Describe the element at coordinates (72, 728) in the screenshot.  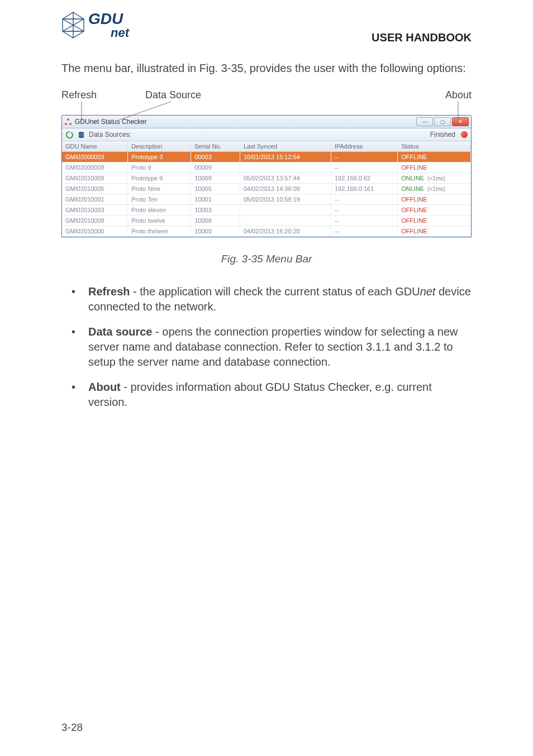
I see `page-number: 3-28` at that location.